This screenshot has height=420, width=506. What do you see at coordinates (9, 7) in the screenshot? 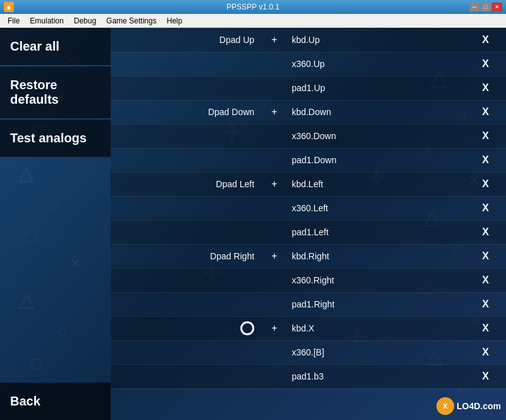
I see `title-bar-left: ◈` at bounding box center [9, 7].